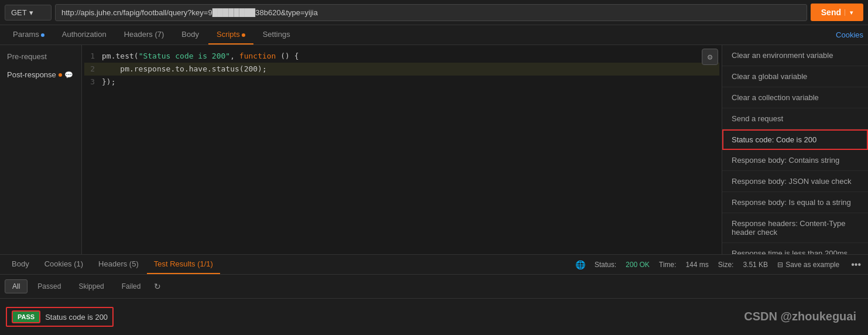 This screenshot has height=335, width=868. What do you see at coordinates (795, 248) in the screenshot?
I see `snippet-item: Response time is less than 200ms` at bounding box center [795, 248].